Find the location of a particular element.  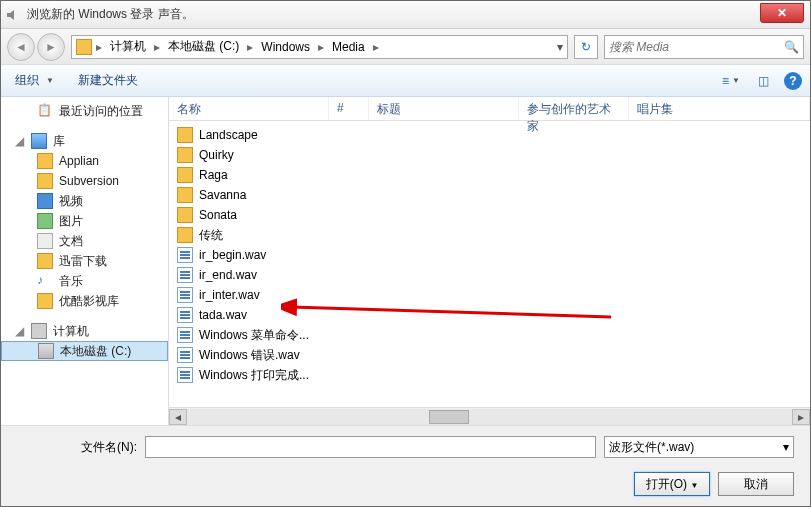

col-album: 唱片集 is located at coordinates (720, 108).